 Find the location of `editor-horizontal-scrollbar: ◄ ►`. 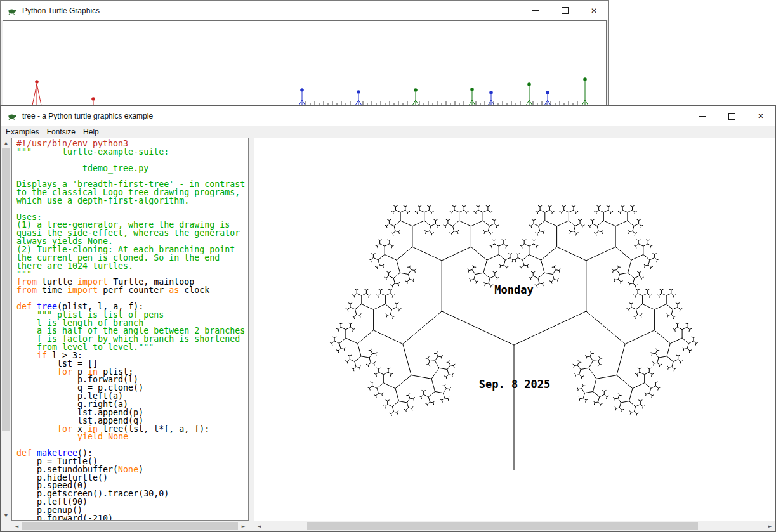

editor-horizontal-scrollbar: ◄ ► is located at coordinates (130, 526).